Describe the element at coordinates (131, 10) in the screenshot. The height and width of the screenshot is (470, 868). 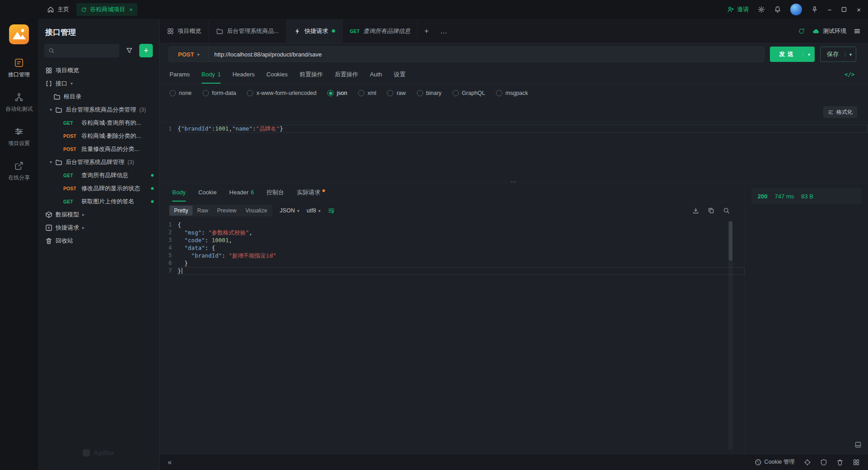
I see `close-project-tab-icon: ×` at that location.